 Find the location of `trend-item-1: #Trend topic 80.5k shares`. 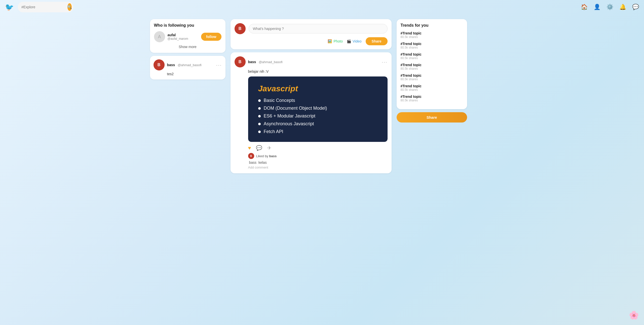

trend-item-1: #Trend topic 80.5k shares is located at coordinates (432, 35).